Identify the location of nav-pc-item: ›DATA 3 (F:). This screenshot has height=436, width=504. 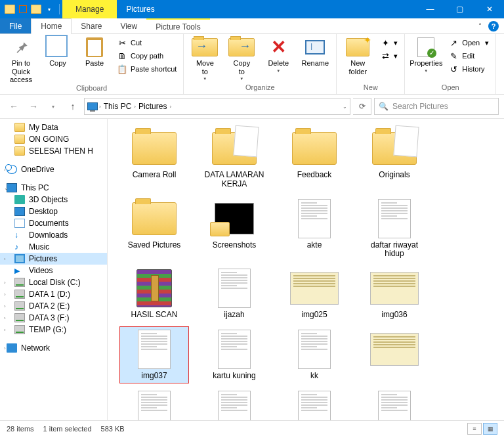
(54, 318).